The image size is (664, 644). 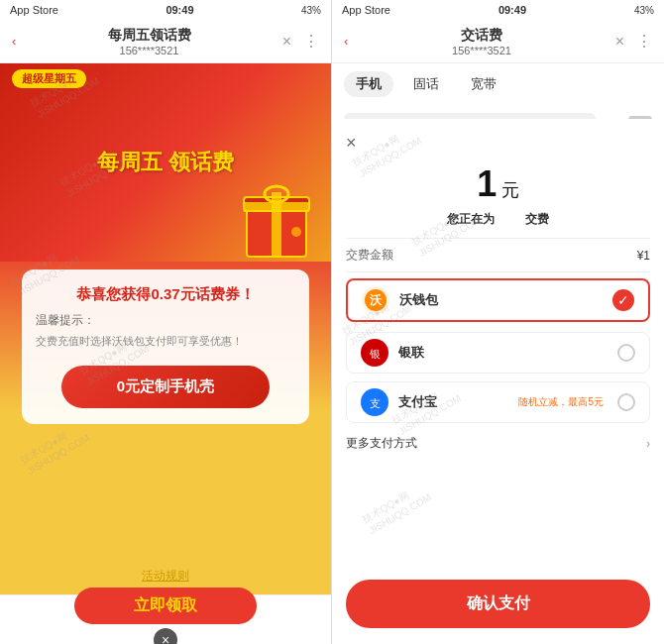 I want to click on time-right: 09:49, so click(x=512, y=10).